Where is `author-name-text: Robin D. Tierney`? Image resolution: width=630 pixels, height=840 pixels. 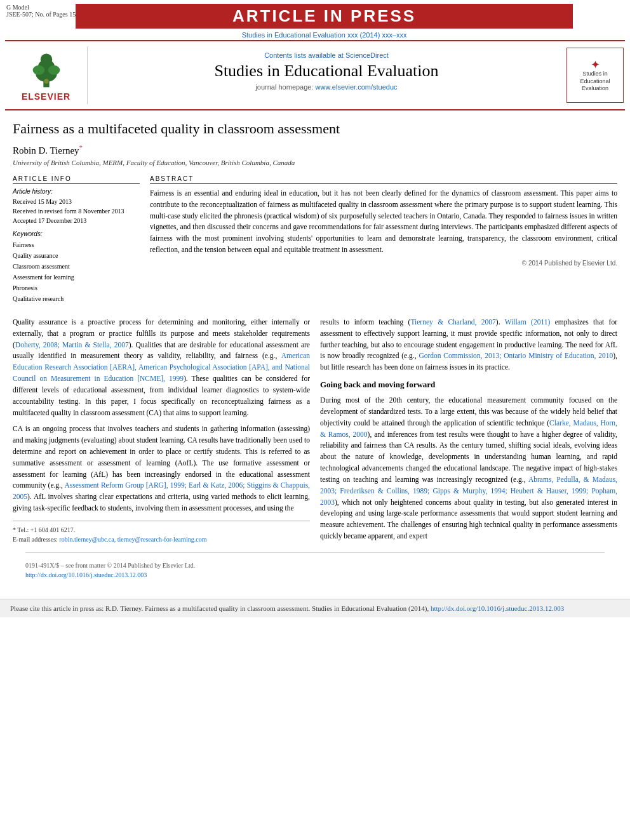 author-name-text: Robin D. Tierney is located at coordinates (46, 150).